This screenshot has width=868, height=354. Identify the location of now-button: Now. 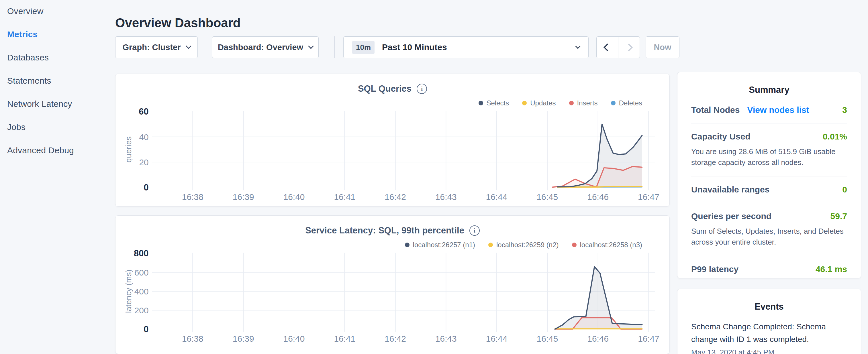
(662, 47).